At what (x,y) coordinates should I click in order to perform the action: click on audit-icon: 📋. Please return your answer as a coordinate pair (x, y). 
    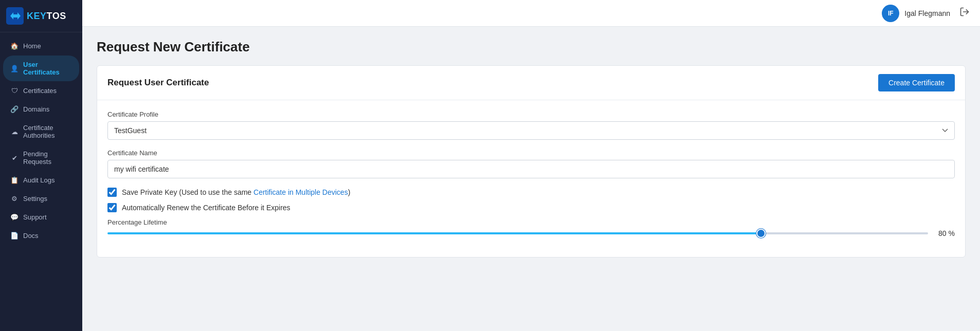
    Looking at the image, I should click on (14, 180).